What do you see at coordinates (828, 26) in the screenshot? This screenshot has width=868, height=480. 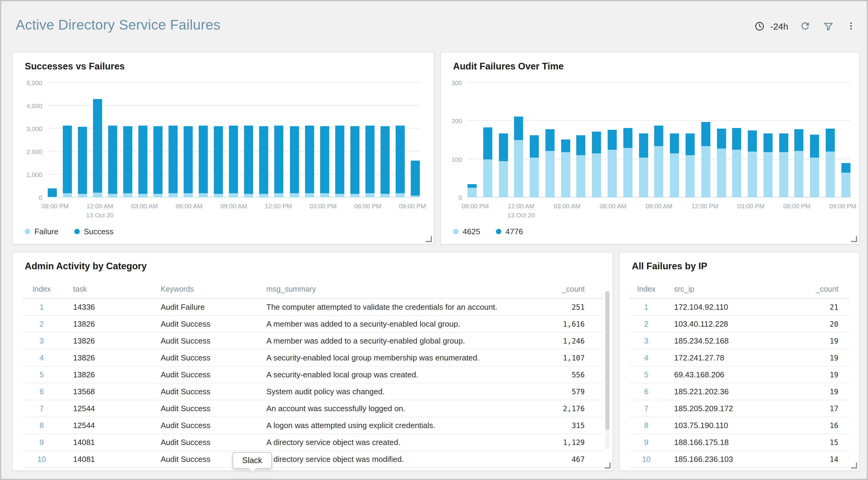 I see `filter-icon` at bounding box center [828, 26].